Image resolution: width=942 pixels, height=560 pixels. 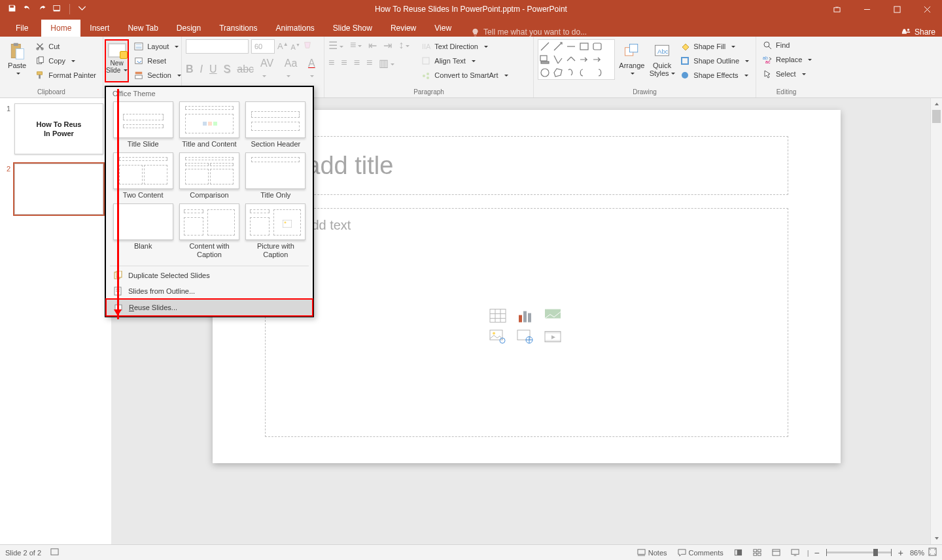 What do you see at coordinates (42, 9) in the screenshot?
I see `redo-icon` at bounding box center [42, 9].